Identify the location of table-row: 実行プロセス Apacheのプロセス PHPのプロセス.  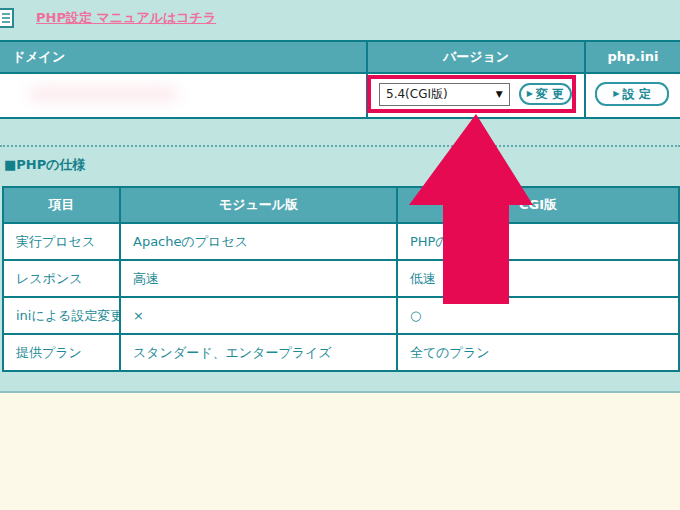
(341, 242).